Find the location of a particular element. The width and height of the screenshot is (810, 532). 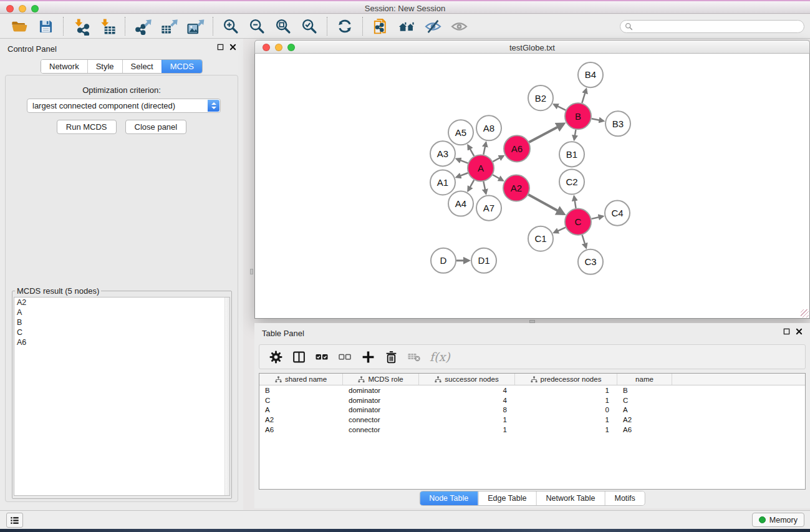

open-session-button is located at coordinates (19, 26).